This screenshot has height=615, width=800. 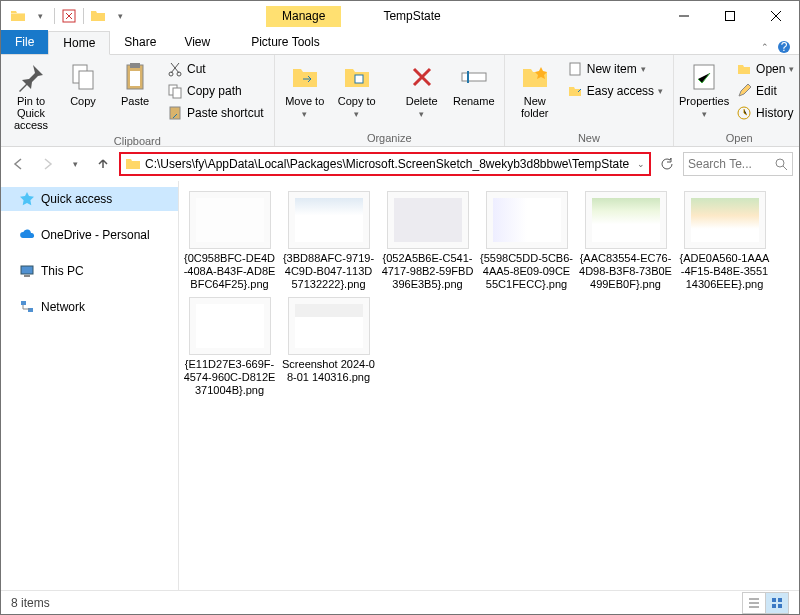 I want to click on pin-label: Pin to Quick access, so click(x=31, y=113).